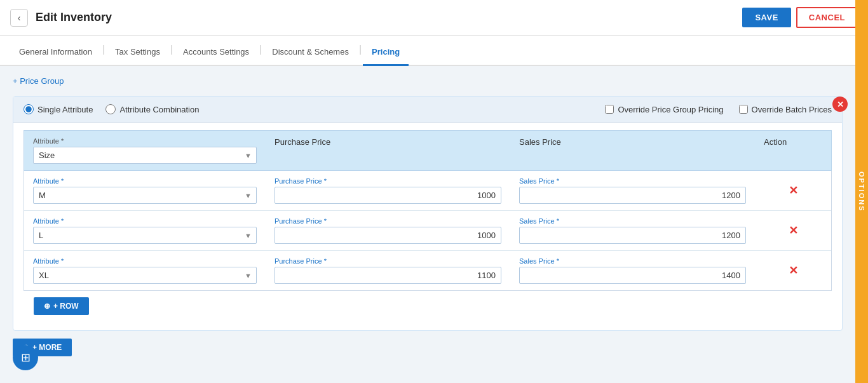 Image resolution: width=868 pixels, height=383 pixels. Describe the element at coordinates (664, 109) in the screenshot. I see `override-price-group-checkbox: Override Price Group Pricing` at that location.